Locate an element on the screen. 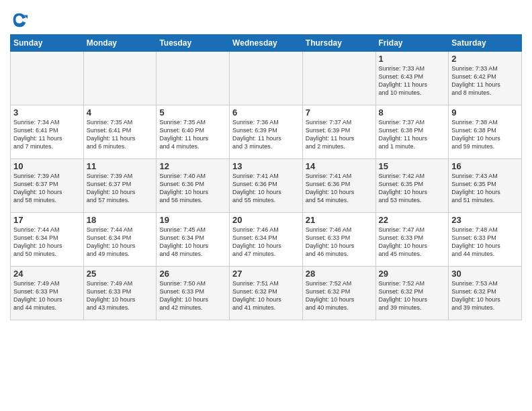 The image size is (532, 411). day-info: Sunrise: 7:53 AM Sunset: 6:32 PM Dayligh… is located at coordinates (485, 295).